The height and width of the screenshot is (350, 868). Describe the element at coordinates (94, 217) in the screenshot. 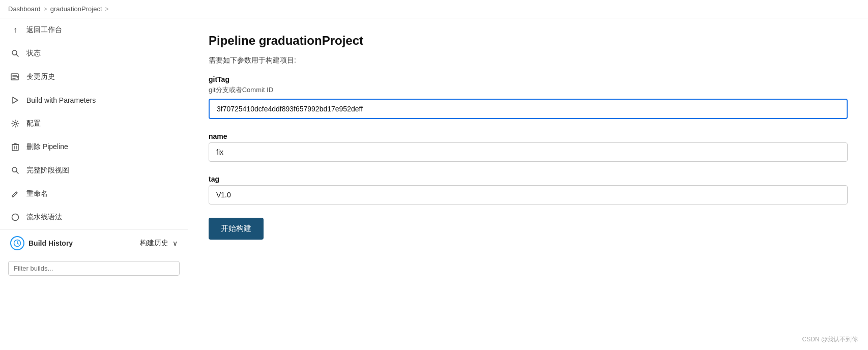

I see `sidebar-item-pipeline-syntax: 流水线语法` at that location.